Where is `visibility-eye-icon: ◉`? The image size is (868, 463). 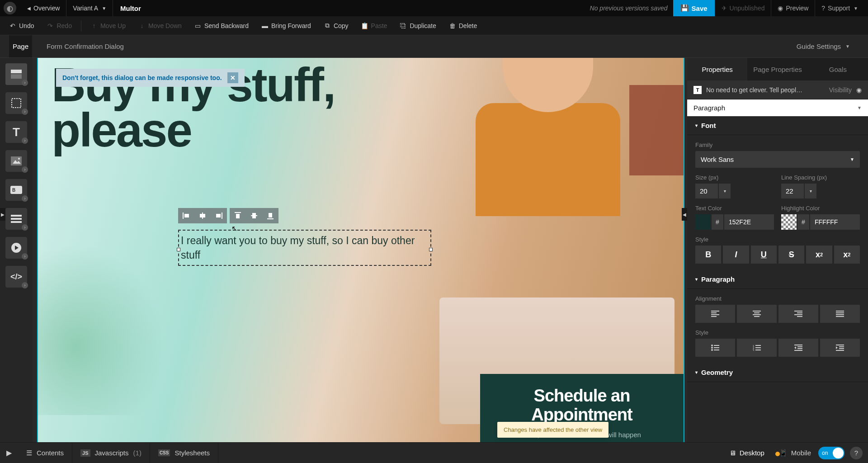 visibility-eye-icon: ◉ is located at coordinates (859, 90).